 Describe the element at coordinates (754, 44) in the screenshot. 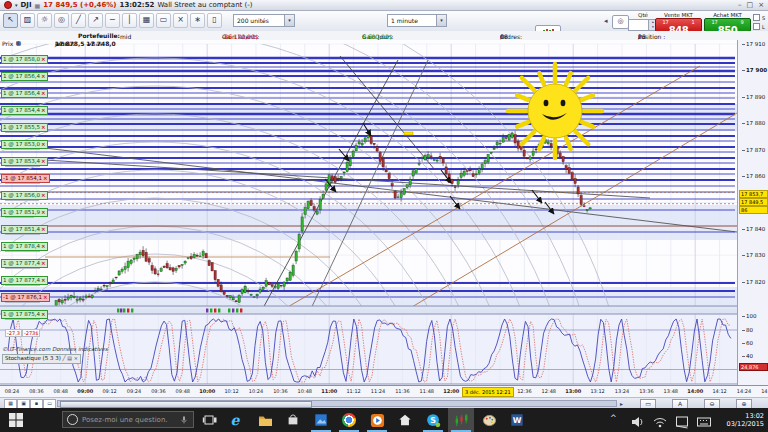

I see `price-axis-label: 17 910` at that location.